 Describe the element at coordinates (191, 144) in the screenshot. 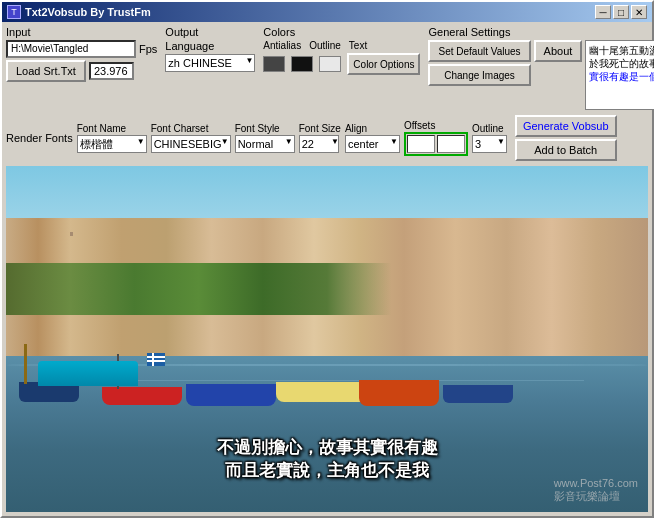

I see `font-charset-select: CHINESEBIG` at that location.